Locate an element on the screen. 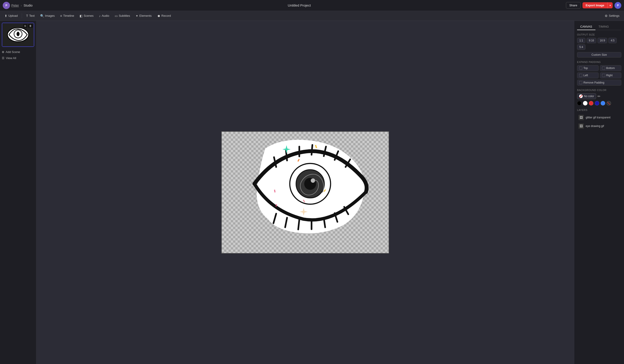 Image resolution: width=624 pixels, height=364 pixels. top-bar: P Peter › Studio Untitled Project Share … is located at coordinates (312, 5).